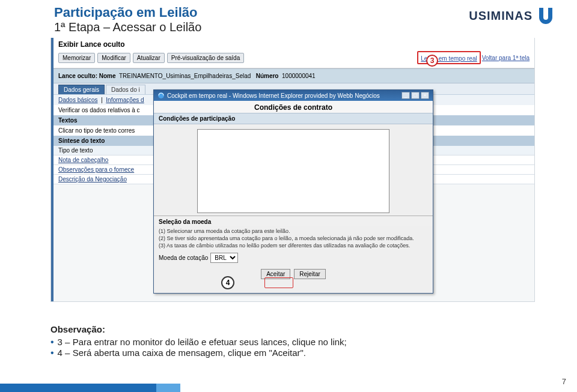 The width and height of the screenshot is (577, 392). What do you see at coordinates (425, 95) in the screenshot?
I see `close-button: ×` at bounding box center [425, 95].